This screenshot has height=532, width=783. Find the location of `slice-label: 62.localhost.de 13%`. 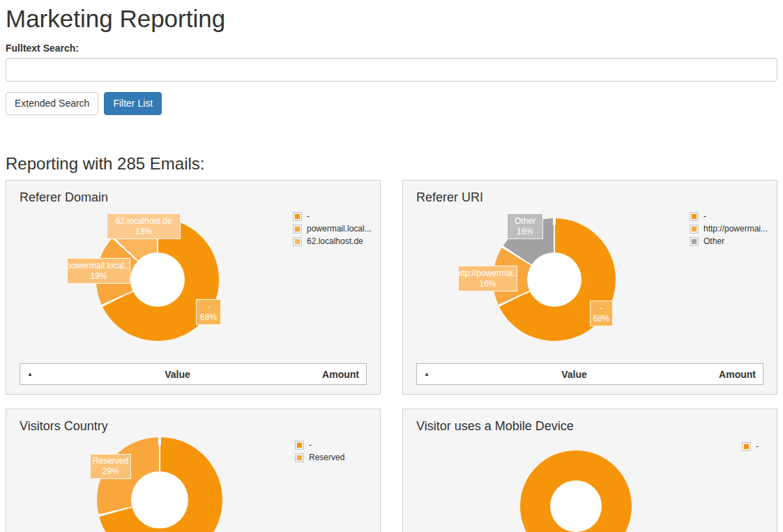

slice-label: 62.localhost.de 13% is located at coordinates (144, 226).